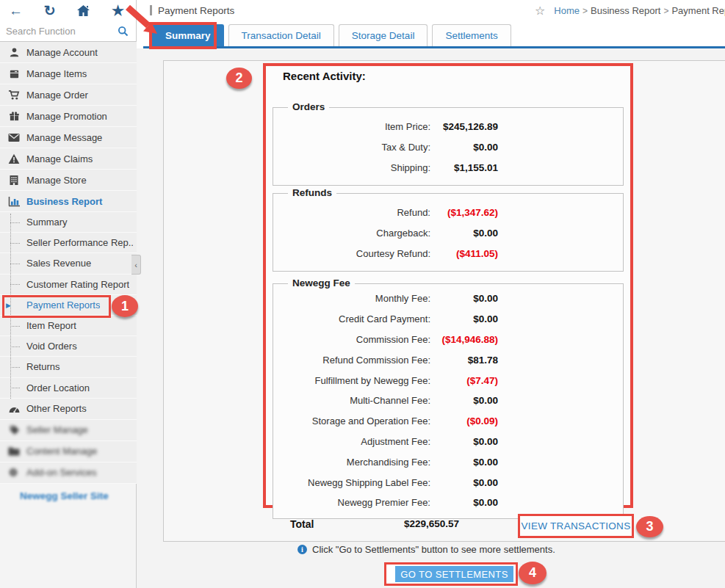 The height and width of the screenshot is (588, 725). What do you see at coordinates (448, 127) in the screenshot?
I see `report-row: Item Price: $245,126.89` at bounding box center [448, 127].